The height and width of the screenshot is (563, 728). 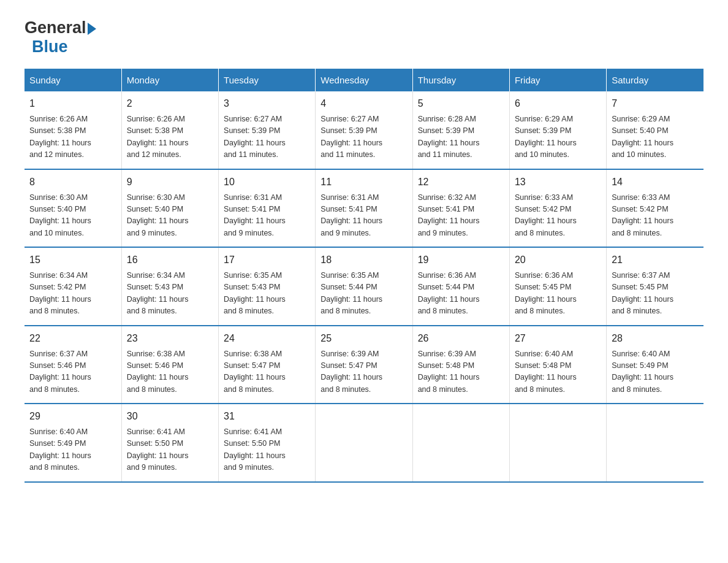 I want to click on day-info: Sunrise: 6:28 AMSunset: 5:39 PMDaylight:…, so click(x=461, y=137).